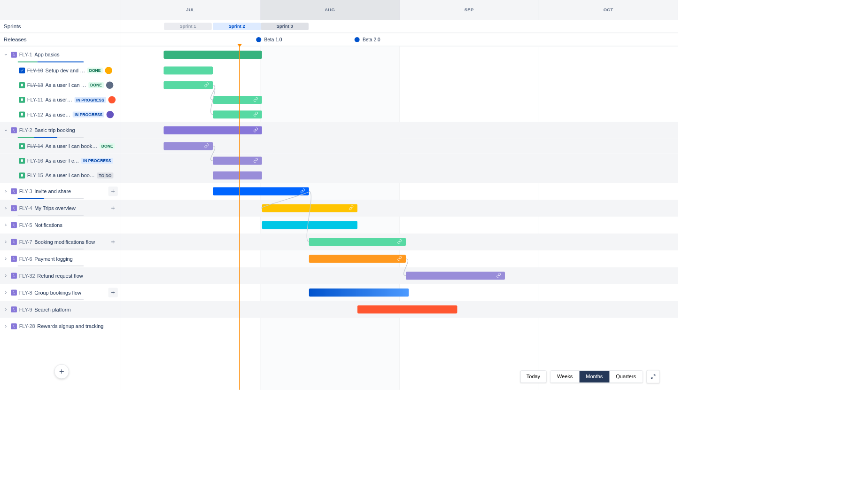  Describe the element at coordinates (60, 276) in the screenshot. I see `epic-row: FLY-32Refund request flow` at that location.